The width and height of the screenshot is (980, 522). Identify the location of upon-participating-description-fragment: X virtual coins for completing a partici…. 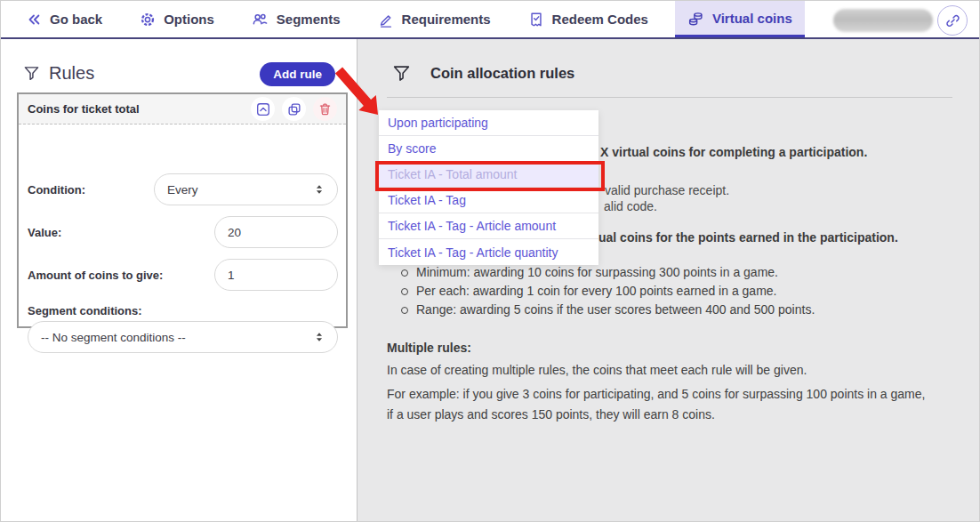
(734, 152).